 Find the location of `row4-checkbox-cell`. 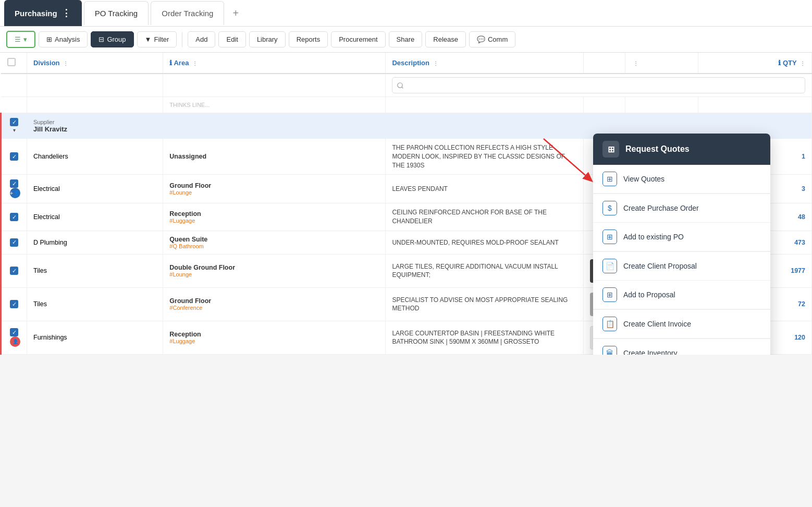

row4-checkbox-cell is located at coordinates (14, 242).